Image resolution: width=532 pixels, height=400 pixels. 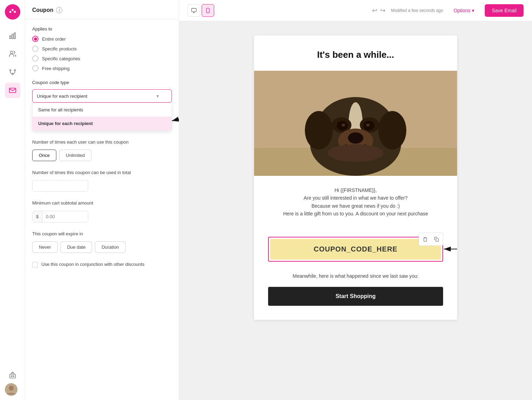 What do you see at coordinates (356, 123) in the screenshot?
I see `email-hero-image` at bounding box center [356, 123].